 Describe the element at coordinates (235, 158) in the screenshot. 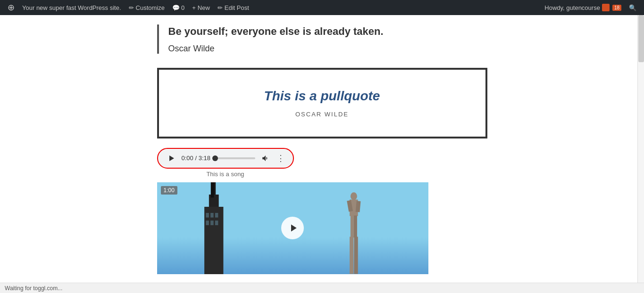

I see `audio-progress-track` at that location.